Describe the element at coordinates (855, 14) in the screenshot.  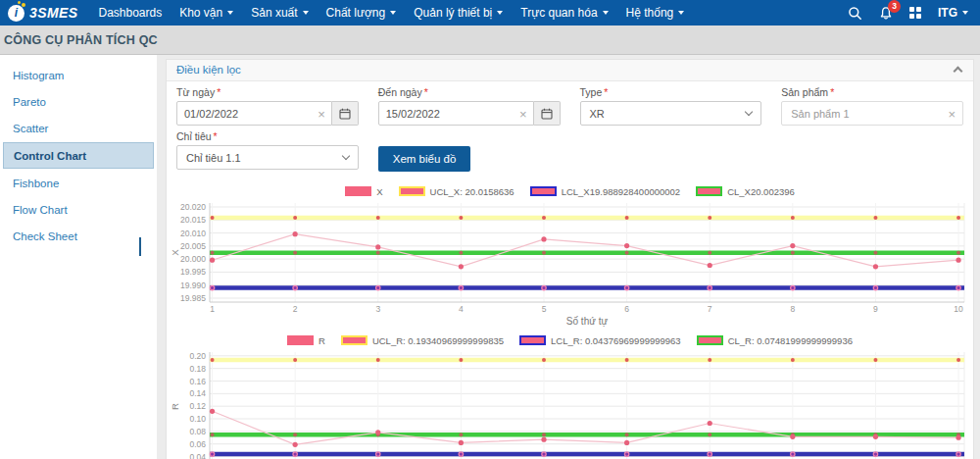
I see `search-icon` at that location.